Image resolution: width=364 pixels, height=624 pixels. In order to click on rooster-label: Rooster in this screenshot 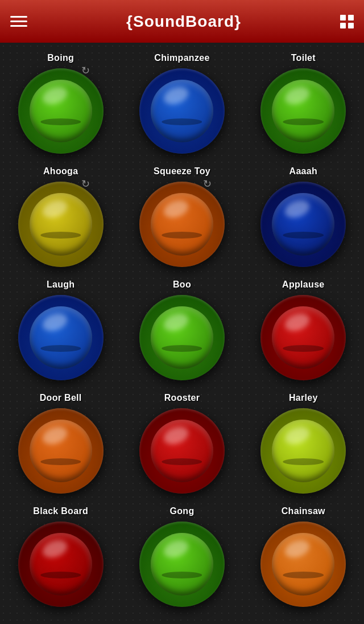, I will do `click(182, 398)`.